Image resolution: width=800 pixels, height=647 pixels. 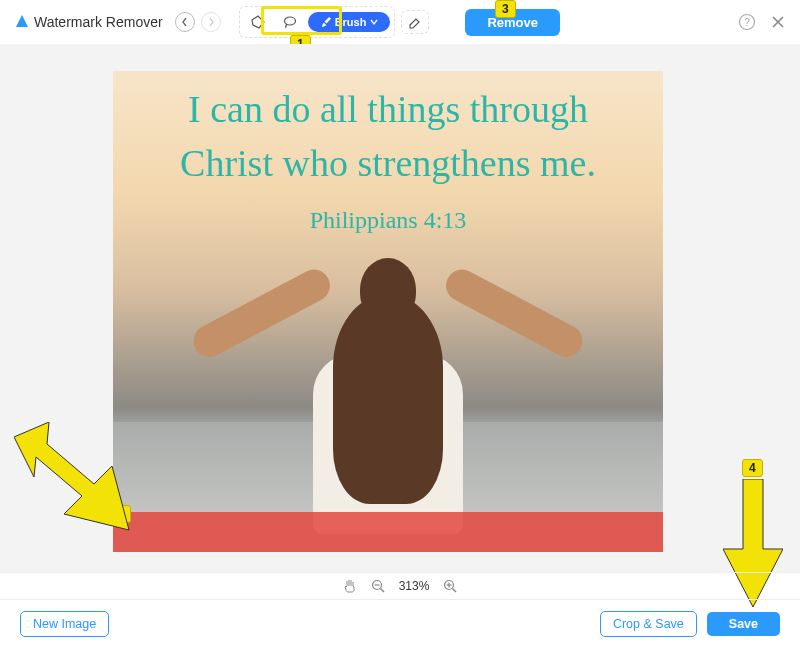 I want to click on app-title: Watermark Remover, so click(x=98, y=22).